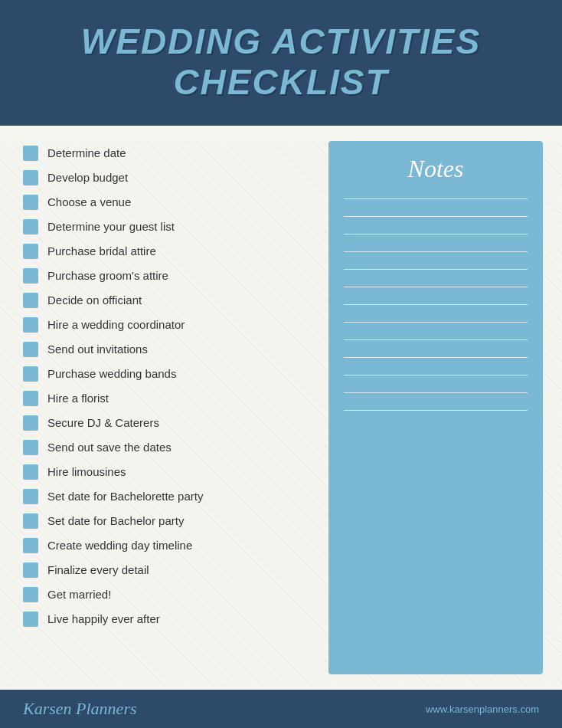 The height and width of the screenshot is (728, 562). Describe the element at coordinates (87, 472) in the screenshot. I see `checklist-label: Hire limousines` at that location.